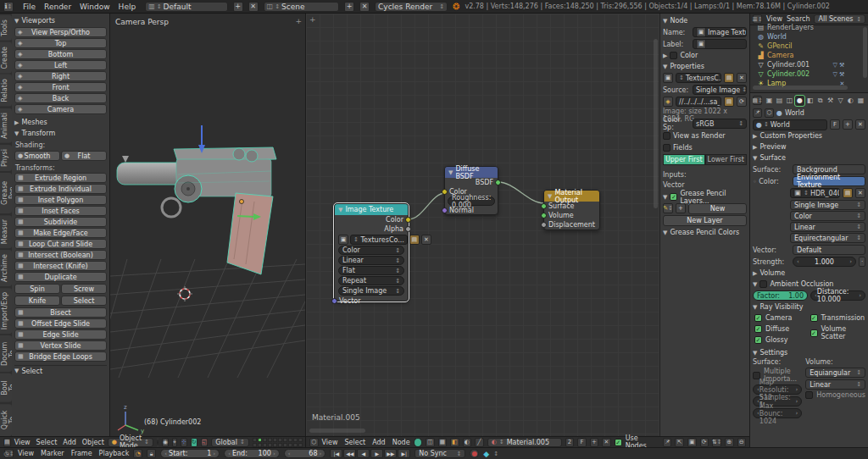  I want to click on filepath-field: //../../../...sa_5.jpg, so click(698, 102).